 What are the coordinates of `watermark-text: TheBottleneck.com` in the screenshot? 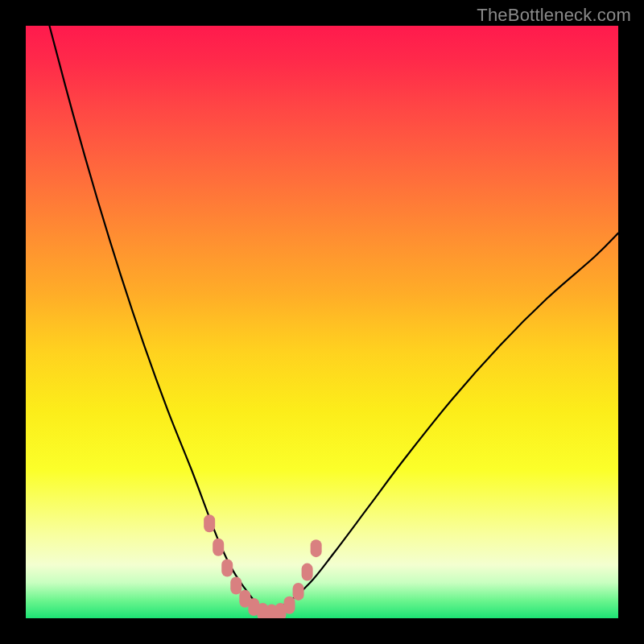 It's located at (554, 15).